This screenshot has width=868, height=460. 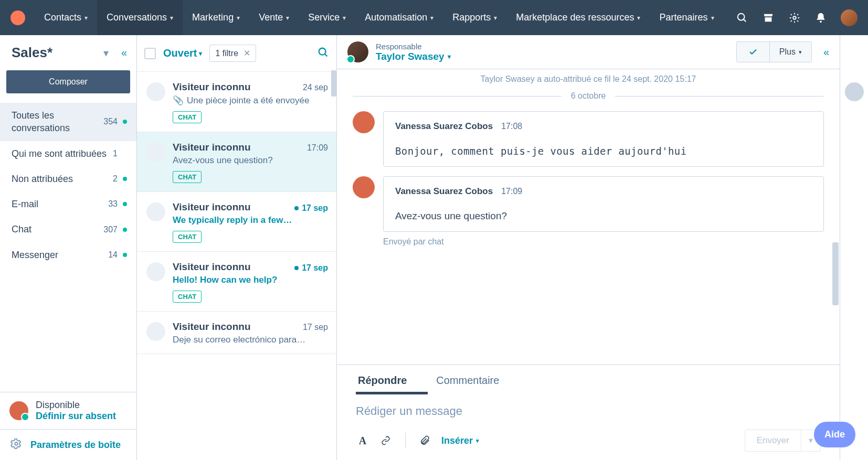 I want to click on availability-status: Disponible Définir sur absent, so click(x=68, y=410).